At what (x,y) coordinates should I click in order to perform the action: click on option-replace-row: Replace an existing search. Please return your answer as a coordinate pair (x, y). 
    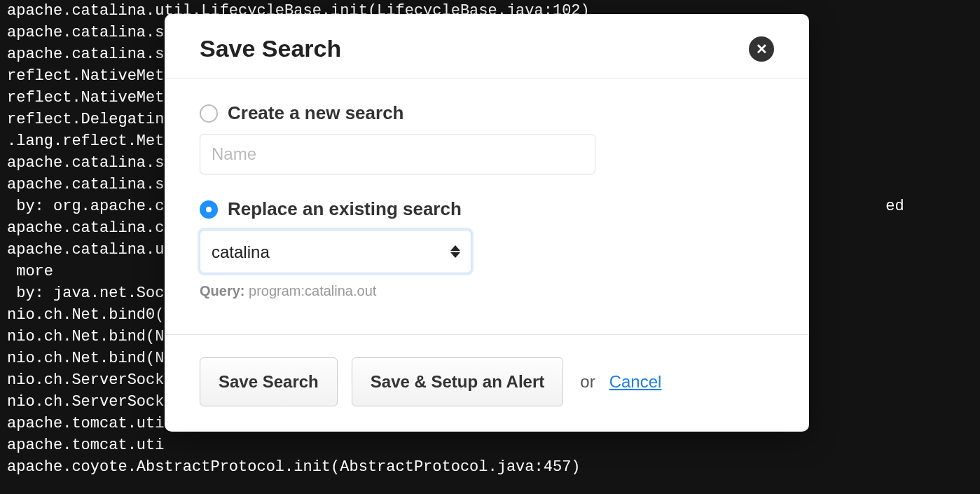
    Looking at the image, I should click on (487, 209).